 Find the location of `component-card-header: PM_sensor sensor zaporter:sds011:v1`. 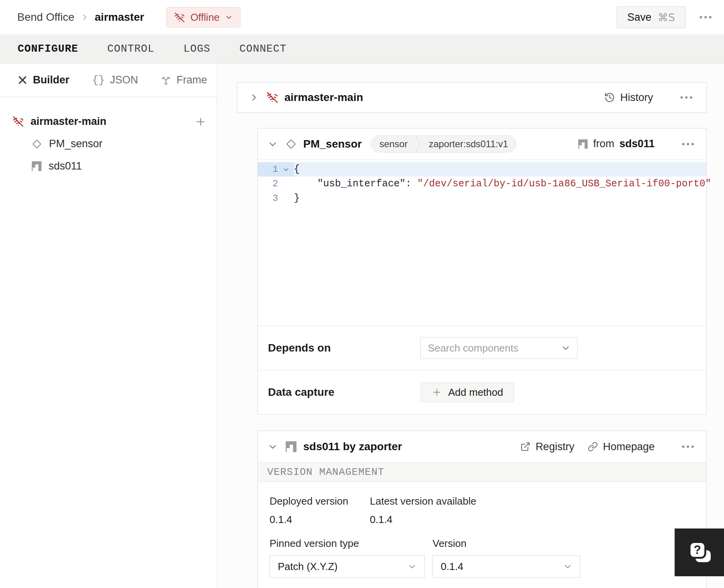

component-card-header: PM_sensor sensor zaporter:sds011:v1 is located at coordinates (482, 144).